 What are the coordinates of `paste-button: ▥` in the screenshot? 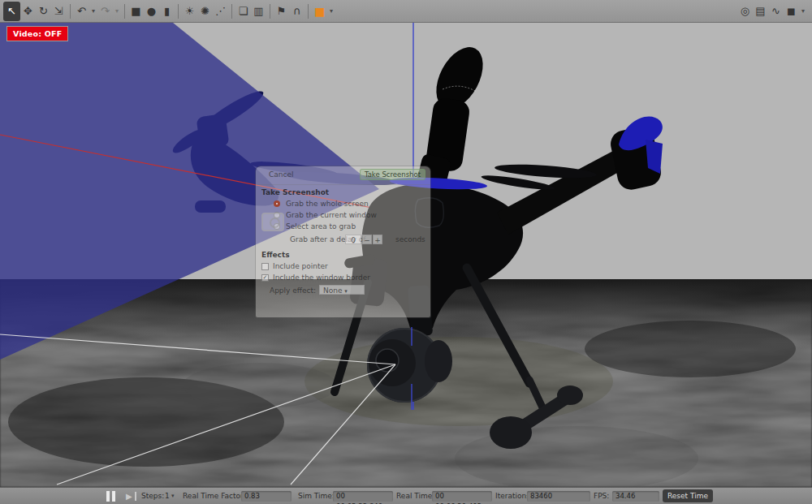 It's located at (258, 11).